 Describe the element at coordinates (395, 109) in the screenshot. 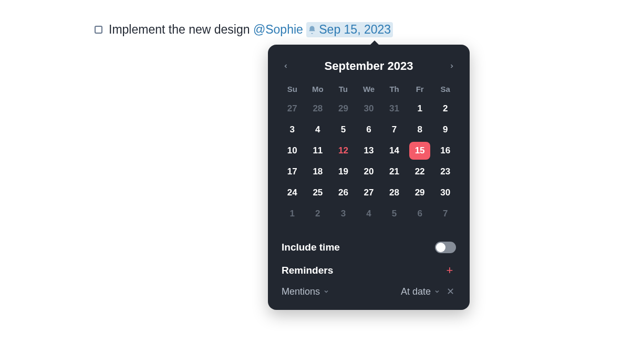

I see `calendar-day: 31` at that location.